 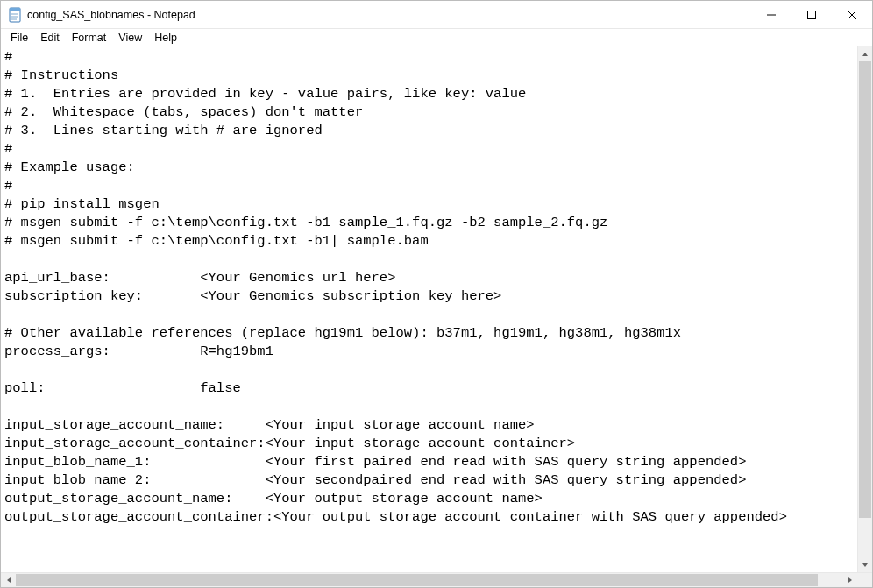 I want to click on vscroll-track, so click(x=865, y=309).